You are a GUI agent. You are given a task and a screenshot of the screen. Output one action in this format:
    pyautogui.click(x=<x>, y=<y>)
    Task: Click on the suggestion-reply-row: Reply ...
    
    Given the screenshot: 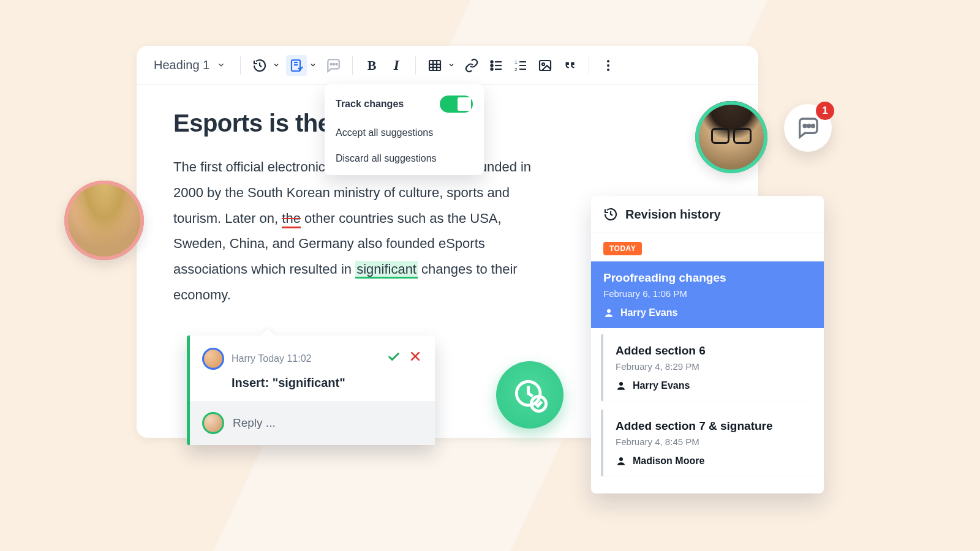 What is the action you would take?
    pyautogui.click(x=312, y=423)
    